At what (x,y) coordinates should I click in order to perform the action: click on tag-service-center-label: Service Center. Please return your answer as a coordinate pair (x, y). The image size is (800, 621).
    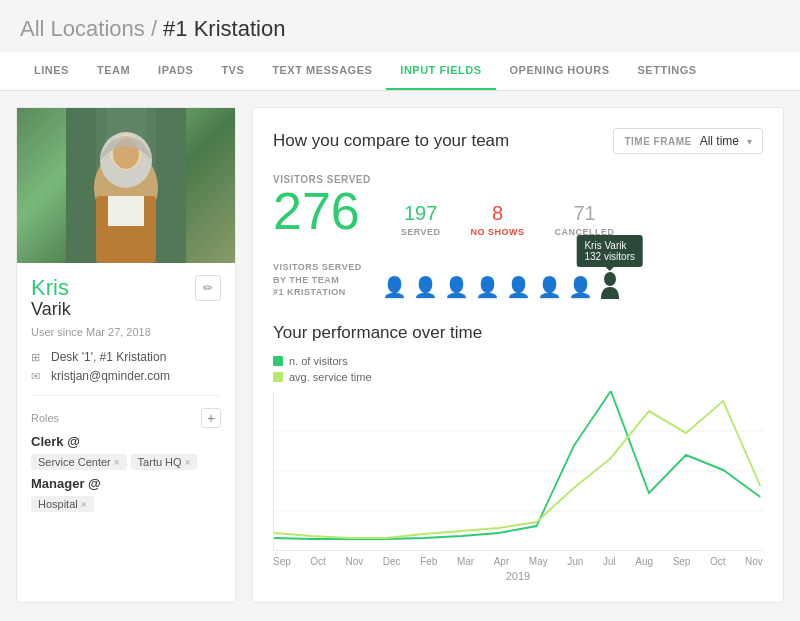
    Looking at the image, I should click on (74, 462).